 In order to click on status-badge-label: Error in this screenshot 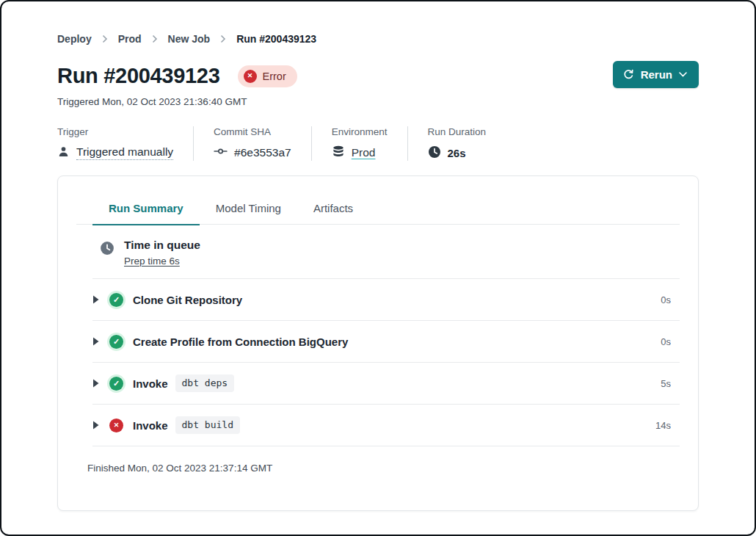, I will do `click(275, 76)`.